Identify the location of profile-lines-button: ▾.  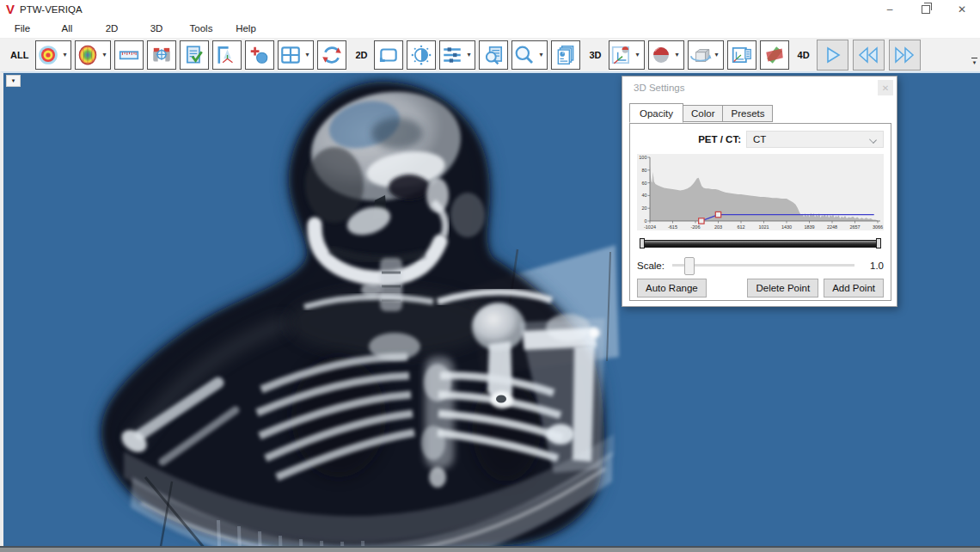
(457, 55).